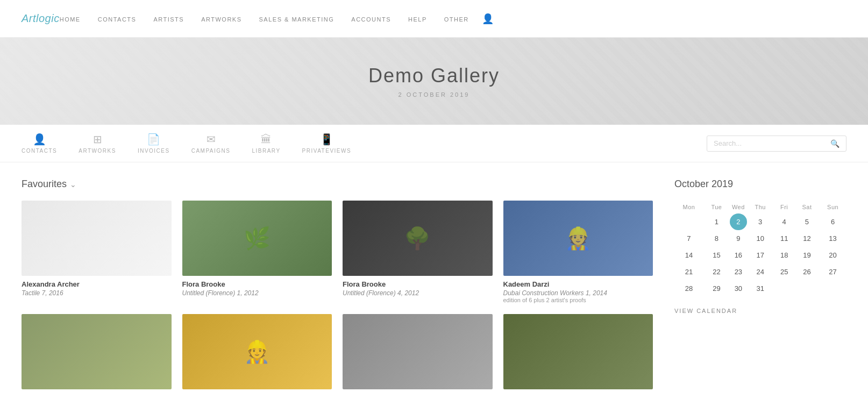 Image resolution: width=868 pixels, height=399 pixels. I want to click on view-calendar-link: VIEW CALENDAR, so click(706, 311).